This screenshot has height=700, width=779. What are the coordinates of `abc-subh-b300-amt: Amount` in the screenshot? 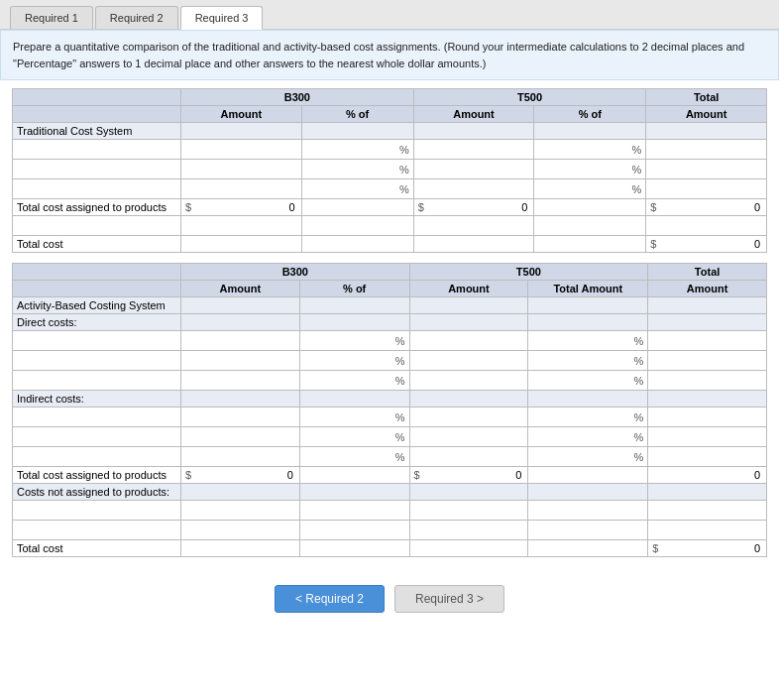 It's located at (241, 290).